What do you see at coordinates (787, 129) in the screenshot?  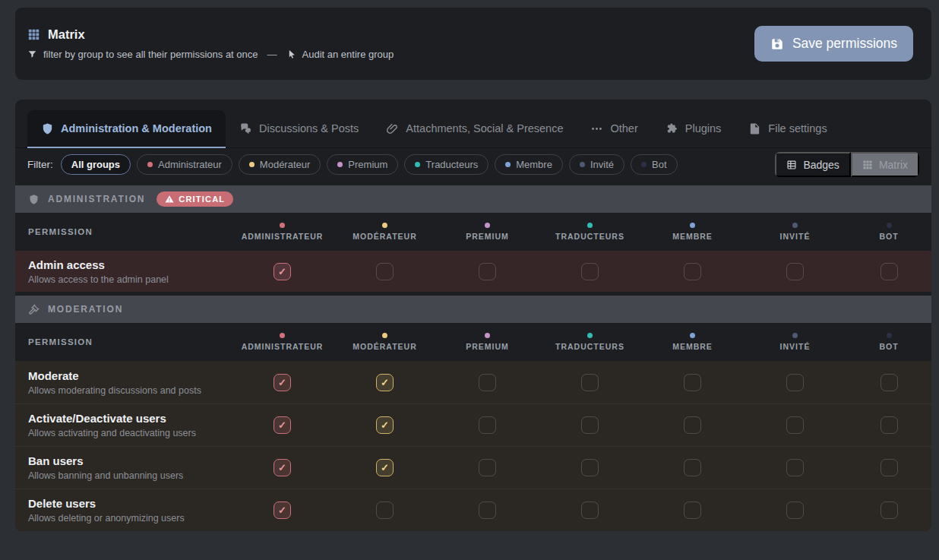 I see `tab-file-settings: File settings` at bounding box center [787, 129].